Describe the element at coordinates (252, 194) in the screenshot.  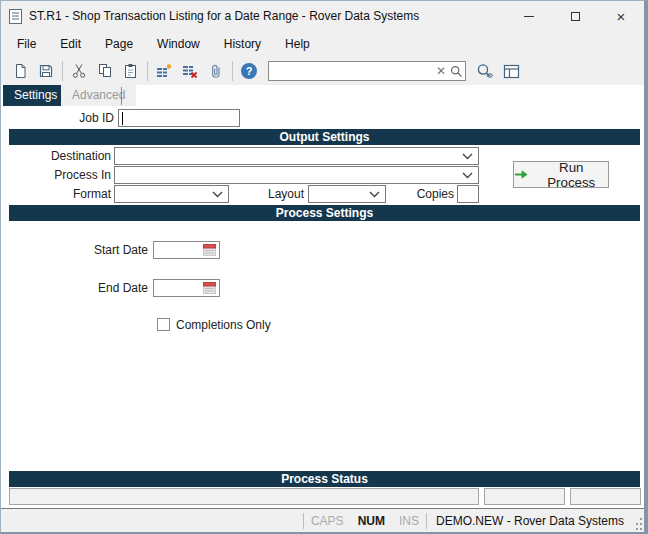
I see `layout-label: Layout` at that location.